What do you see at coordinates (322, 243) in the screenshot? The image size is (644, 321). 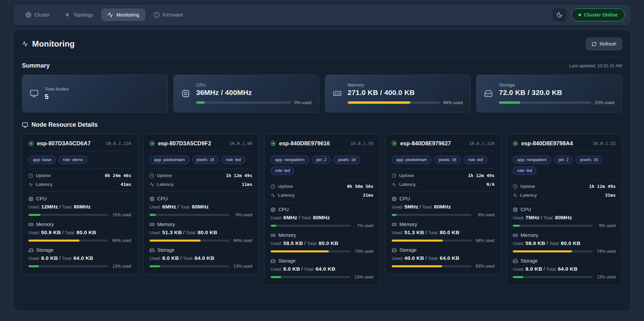 I see `memory-section: Memory Used: 58.5 KB / Total: 80.0 KB 73…` at bounding box center [322, 243].